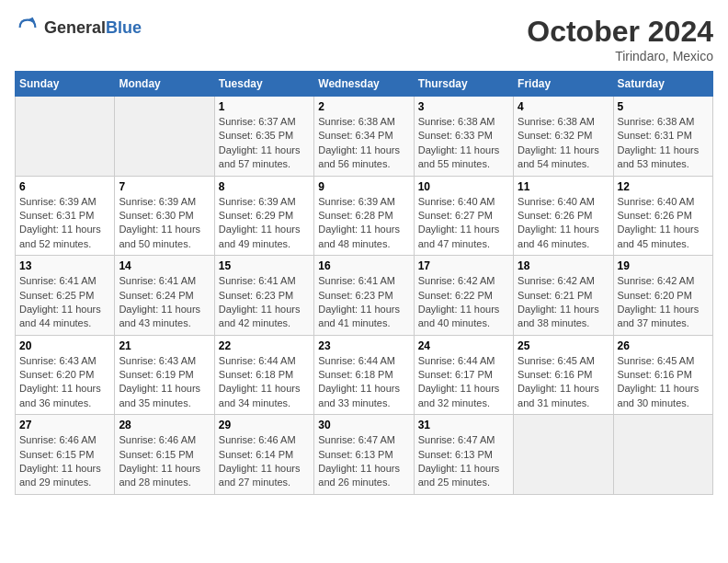 This screenshot has width=728, height=563. Describe the element at coordinates (563, 187) in the screenshot. I see `day-number: 11` at that location.